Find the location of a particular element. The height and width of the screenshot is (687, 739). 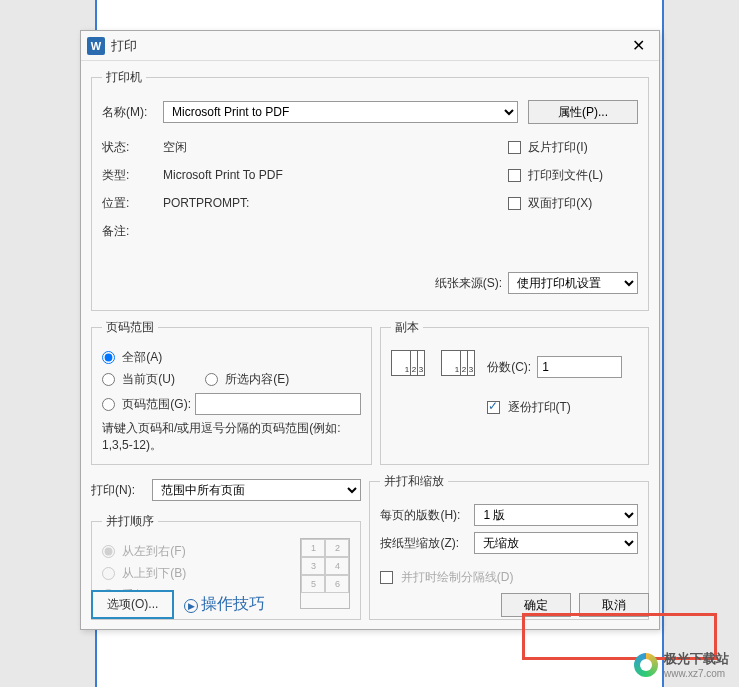

page-range-group: 页码范围 全部(A) 当前页(U) 所选内容(E) 页码范围(G): 请键入页码… is located at coordinates (232, 392).